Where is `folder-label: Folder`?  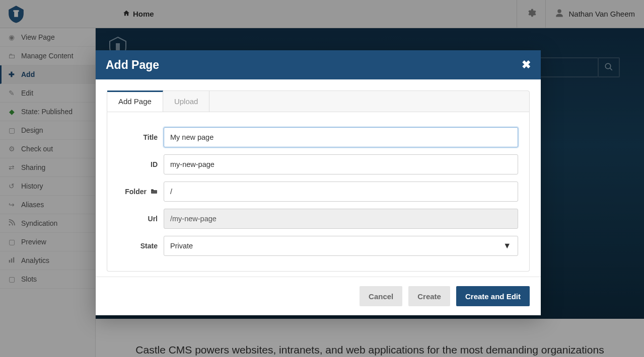
folder-label: Folder is located at coordinates (136, 192).